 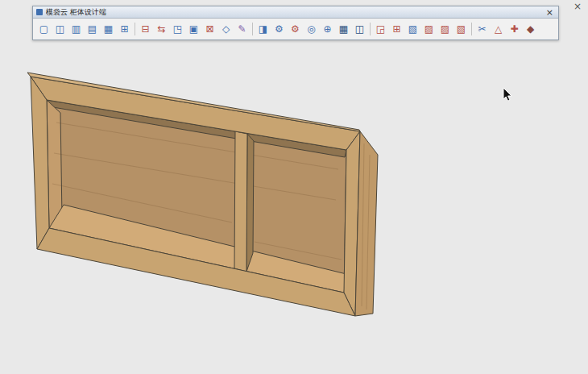 What do you see at coordinates (343, 29) in the screenshot?
I see `cutting-table-icon: ▦` at bounding box center [343, 29].